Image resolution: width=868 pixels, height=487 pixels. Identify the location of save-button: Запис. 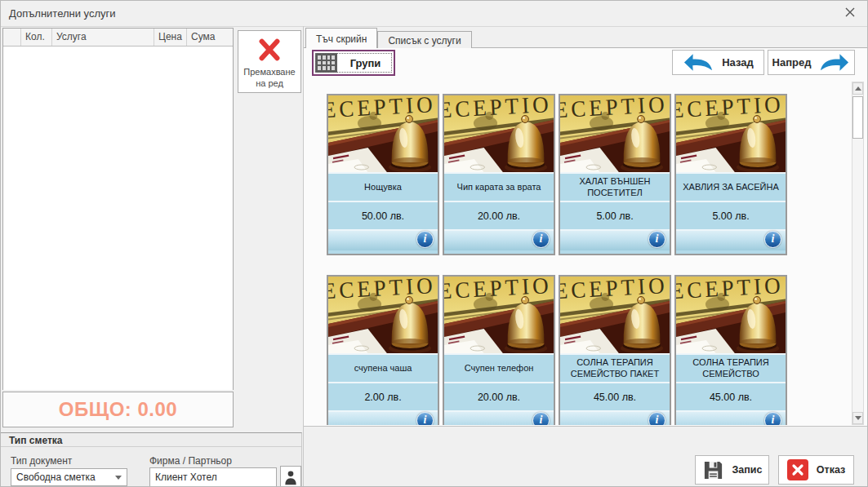
(732, 470).